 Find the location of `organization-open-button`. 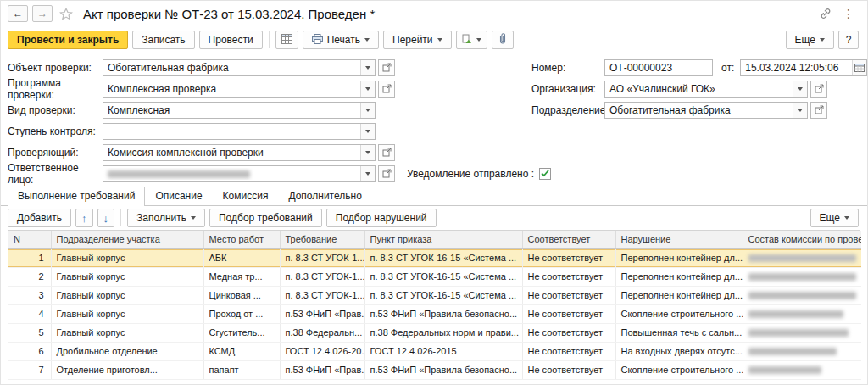

organization-open-button is located at coordinates (819, 89).